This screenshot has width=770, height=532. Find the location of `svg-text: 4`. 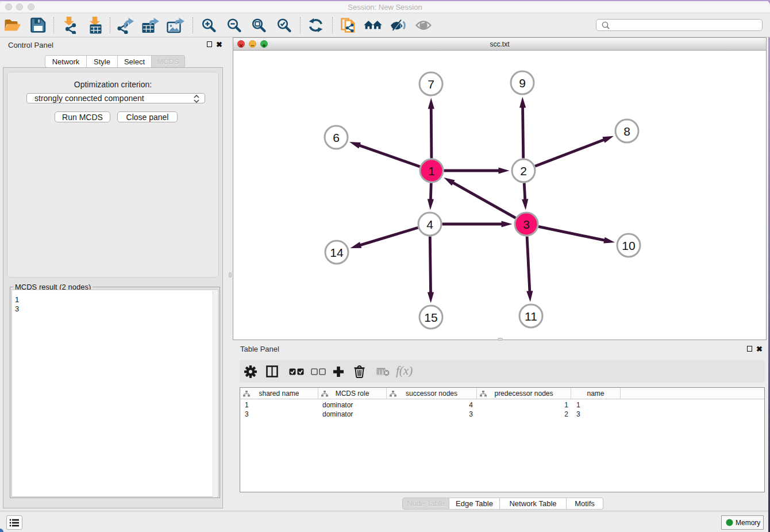

svg-text: 4 is located at coordinates (430, 224).